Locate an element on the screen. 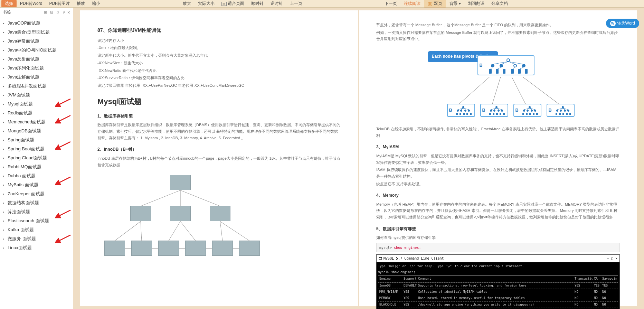 The height and width of the screenshot is (309, 644). mysql-cmd: mysql> show engines; is located at coordinates (498, 247).